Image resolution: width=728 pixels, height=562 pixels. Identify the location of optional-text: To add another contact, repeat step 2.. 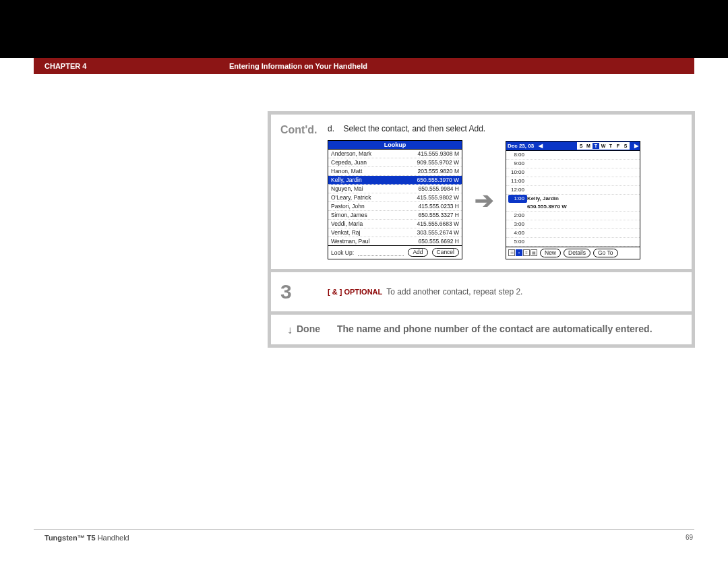
(454, 292).